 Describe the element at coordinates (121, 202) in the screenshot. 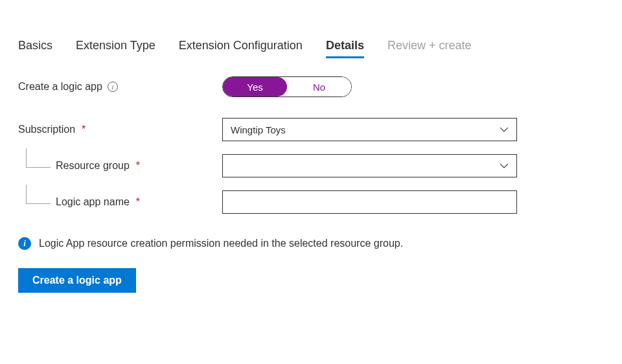

I see `label-logic-app-name: Logic app name *` at that location.